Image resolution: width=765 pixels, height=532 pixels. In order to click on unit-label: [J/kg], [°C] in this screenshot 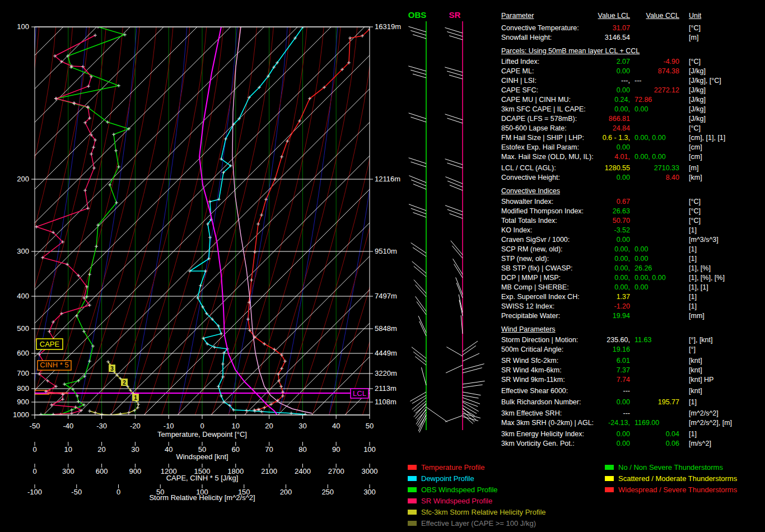, I will do `click(705, 81)`.